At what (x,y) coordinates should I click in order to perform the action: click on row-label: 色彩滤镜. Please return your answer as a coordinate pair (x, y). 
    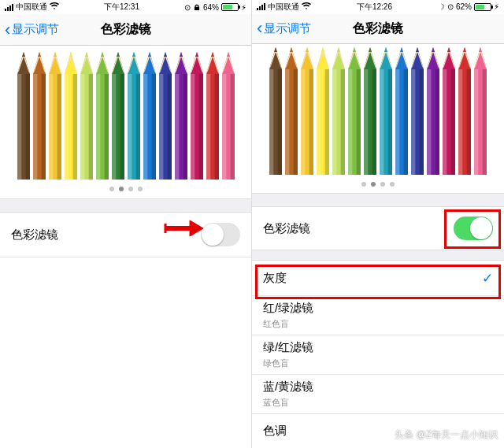
    Looking at the image, I should click on (358, 228).